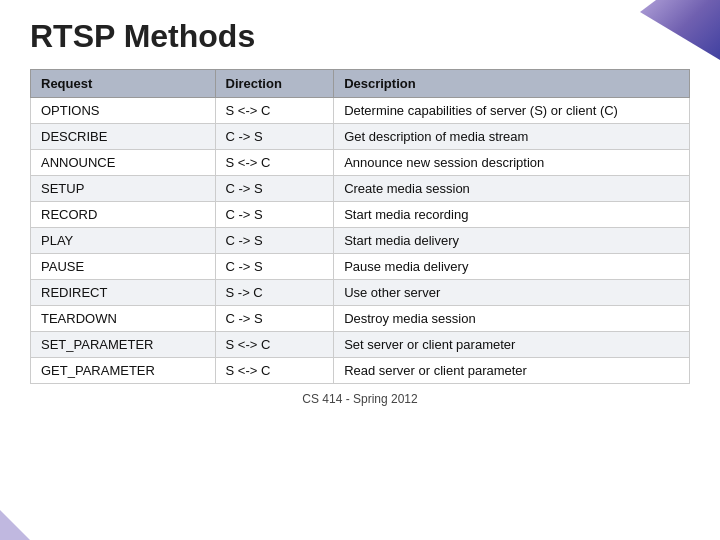  What do you see at coordinates (512, 371) in the screenshot?
I see `table-cell: Read server or client parameter` at bounding box center [512, 371].